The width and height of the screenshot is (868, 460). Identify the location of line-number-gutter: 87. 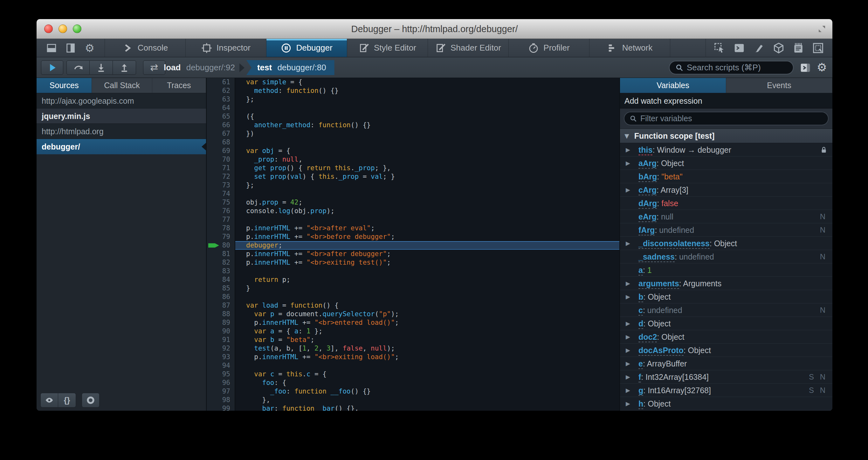
(221, 306).